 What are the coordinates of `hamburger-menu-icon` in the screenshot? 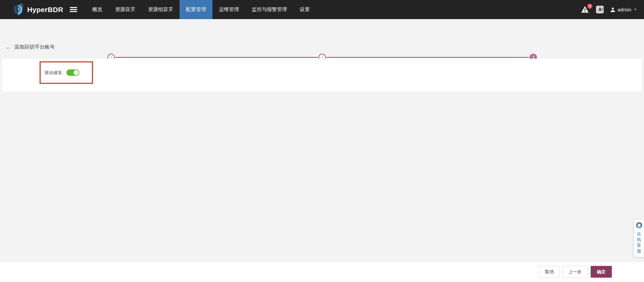 It's located at (73, 9).